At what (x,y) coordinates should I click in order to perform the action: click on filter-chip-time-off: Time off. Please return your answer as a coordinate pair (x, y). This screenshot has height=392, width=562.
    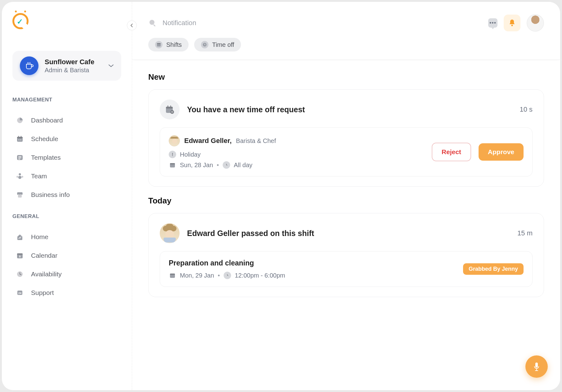
    Looking at the image, I should click on (218, 45).